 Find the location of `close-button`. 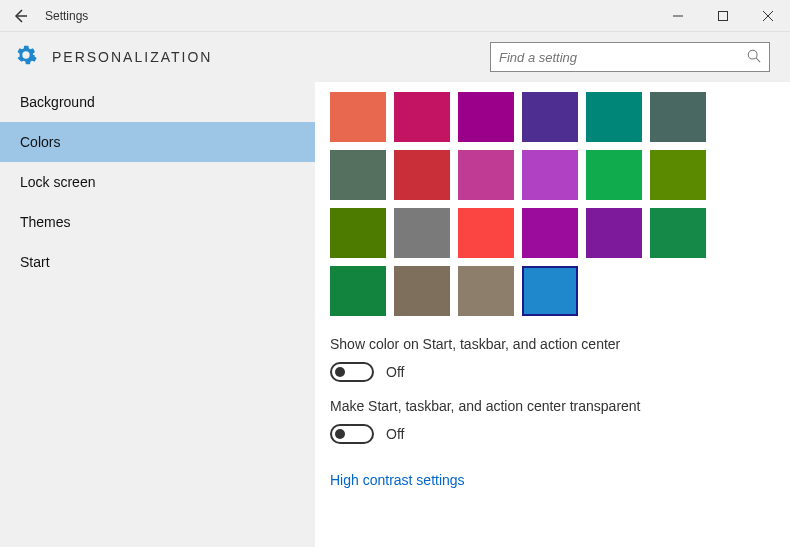

close-button is located at coordinates (768, 16).